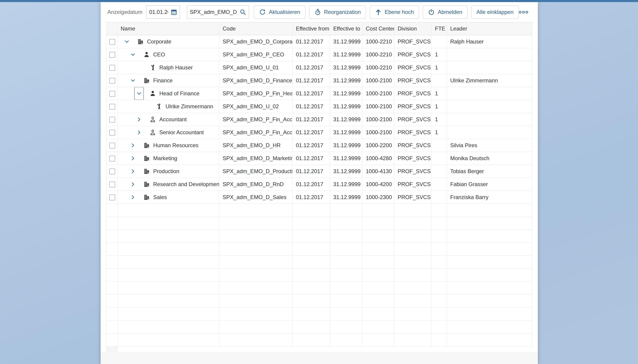 The height and width of the screenshot is (364, 638). What do you see at coordinates (319, 120) in the screenshot?
I see `table-row: AccountantSPX_adm_EMO_P_Fin_Acco...01.12…` at bounding box center [319, 120].